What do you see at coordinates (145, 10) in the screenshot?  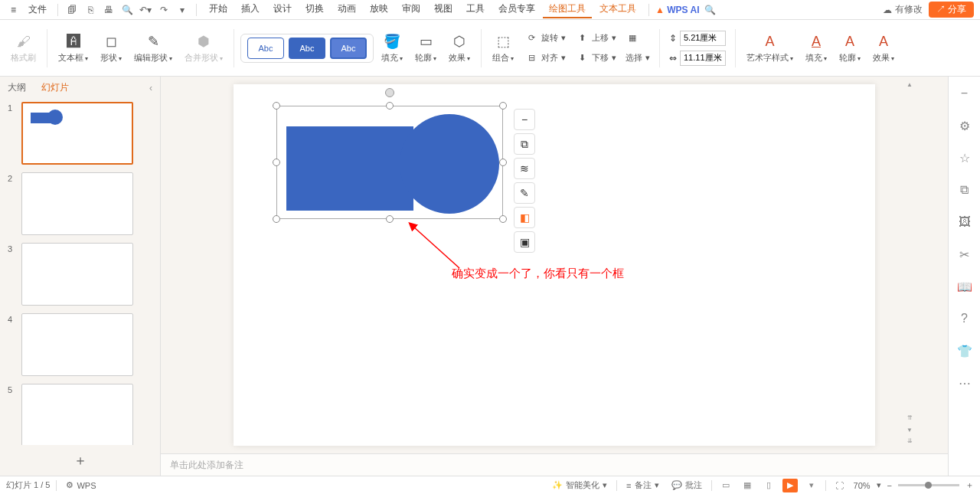 I see `undo-icon: ↶▾` at bounding box center [145, 10].